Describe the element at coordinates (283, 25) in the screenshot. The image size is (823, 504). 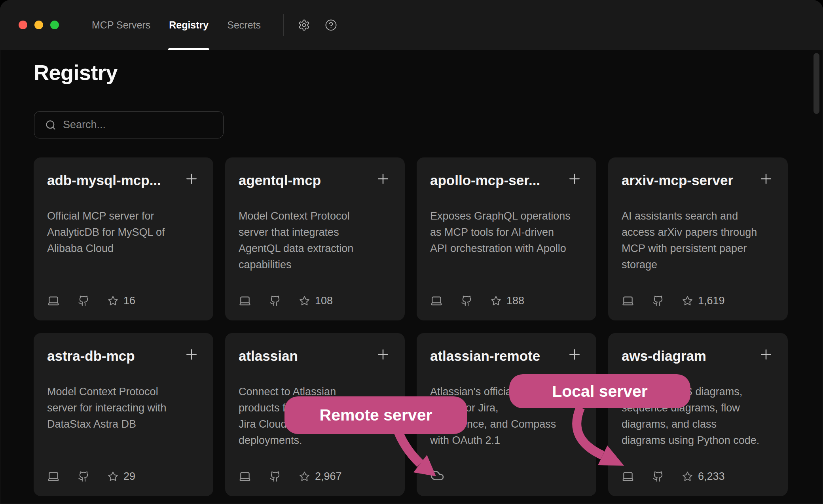
I see `toolbar-divider` at that location.